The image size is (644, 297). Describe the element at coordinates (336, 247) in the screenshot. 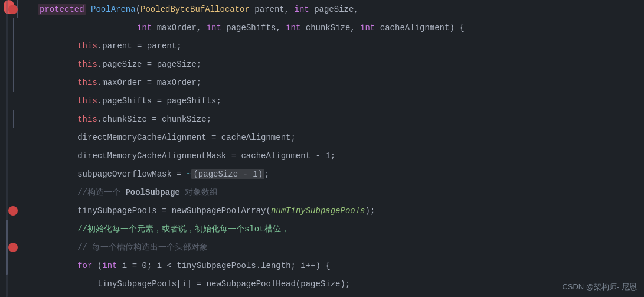

I see `code-line-14: // 每一个槽位构造出一个头部对象` at that location.